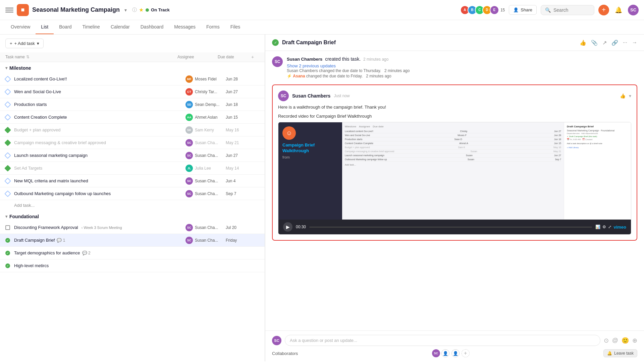 The image size is (644, 362). I want to click on menu-icon, so click(9, 10).